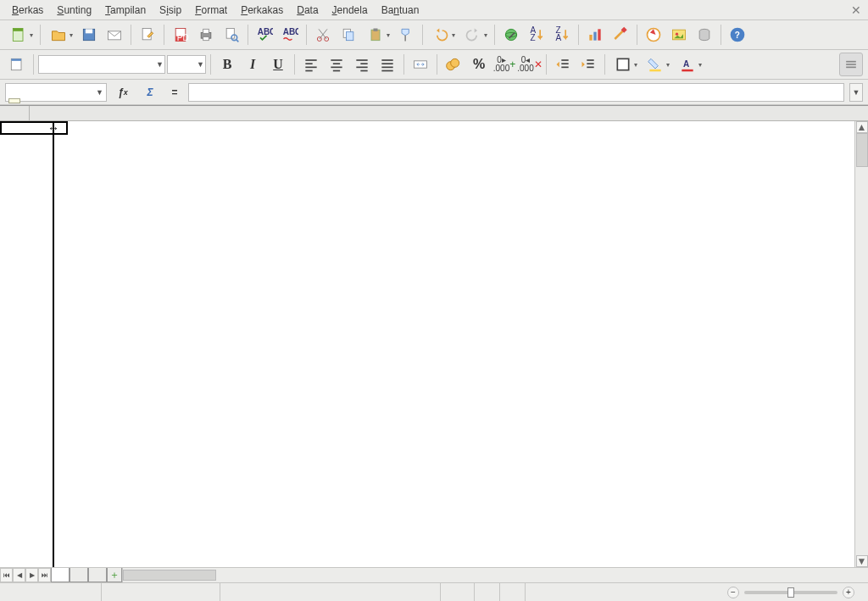  Describe the element at coordinates (861, 344) in the screenshot. I see `vertical-scrollbar: ▲ ▼` at that location.